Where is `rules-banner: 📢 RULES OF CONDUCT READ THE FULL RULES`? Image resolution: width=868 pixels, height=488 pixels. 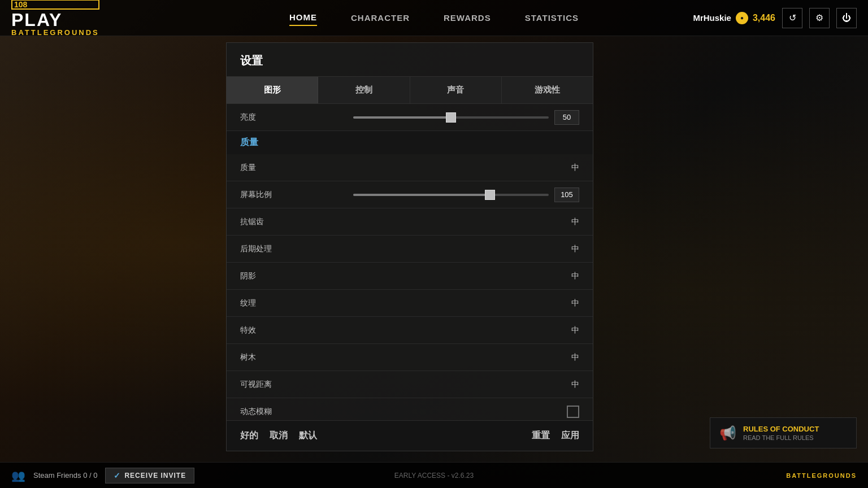
rules-banner: 📢 RULES OF CONDUCT READ THE FULL RULES is located at coordinates (783, 433).